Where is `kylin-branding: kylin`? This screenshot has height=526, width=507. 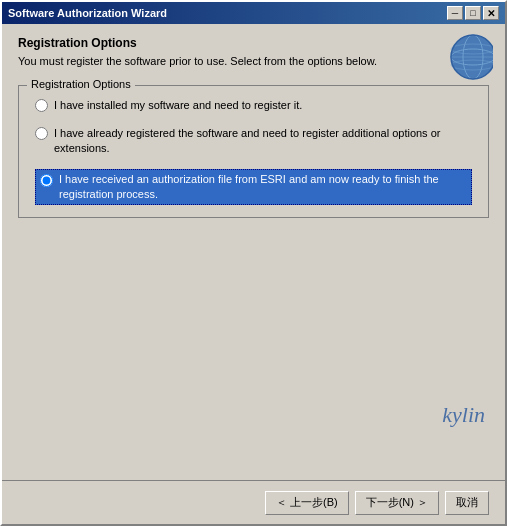
kylin-branding: kylin is located at coordinates (464, 415).